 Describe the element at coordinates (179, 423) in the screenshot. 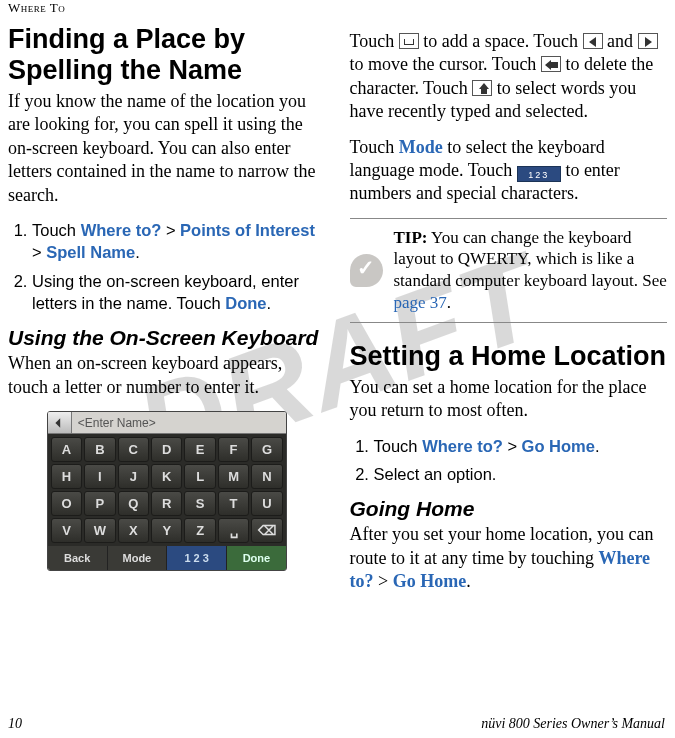

I see `kb-input-field: <Enter Name>` at that location.